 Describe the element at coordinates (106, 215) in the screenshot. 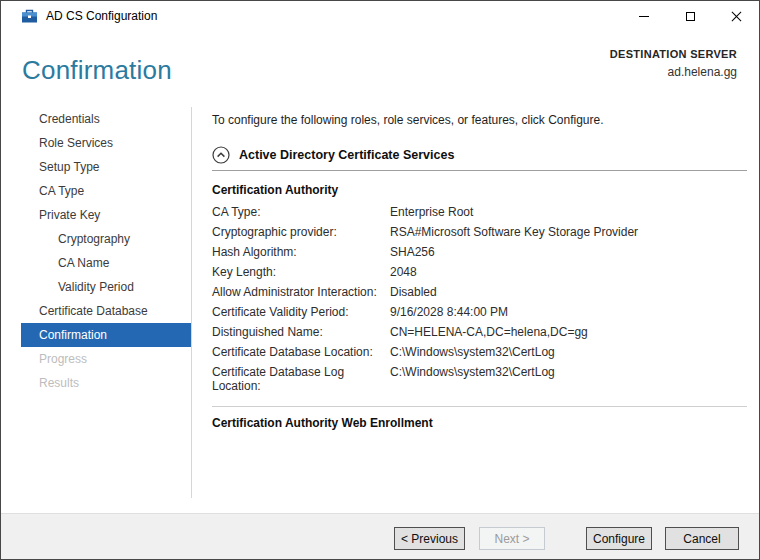

I see `sidebar-item-private-key: Private Key` at that location.